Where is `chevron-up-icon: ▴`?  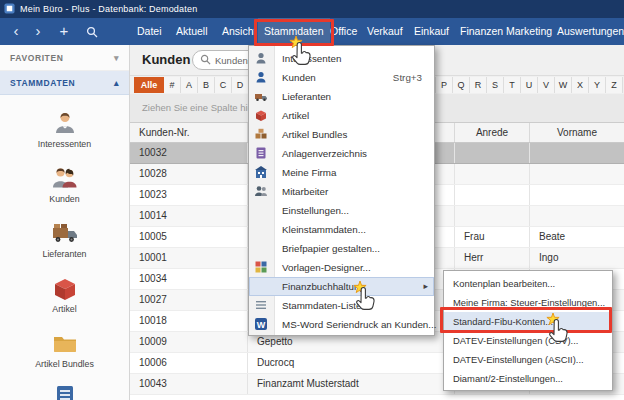
chevron-up-icon: ▴ is located at coordinates (116, 83).